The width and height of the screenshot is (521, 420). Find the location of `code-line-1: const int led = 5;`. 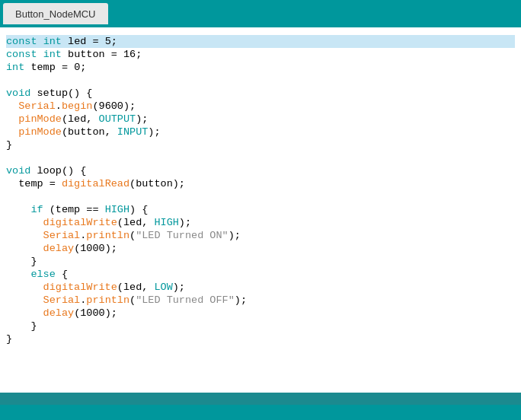

code-line-1: const int led = 5; is located at coordinates (260, 41).